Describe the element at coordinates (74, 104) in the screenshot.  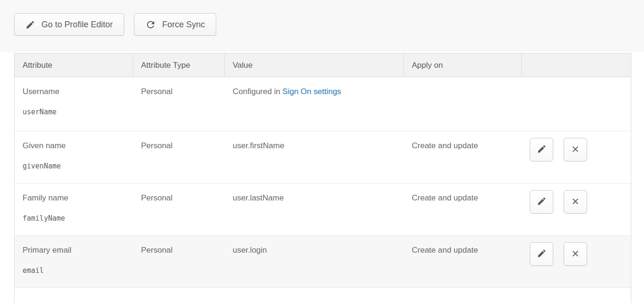
I see `attribute-cell: Username userName` at that location.